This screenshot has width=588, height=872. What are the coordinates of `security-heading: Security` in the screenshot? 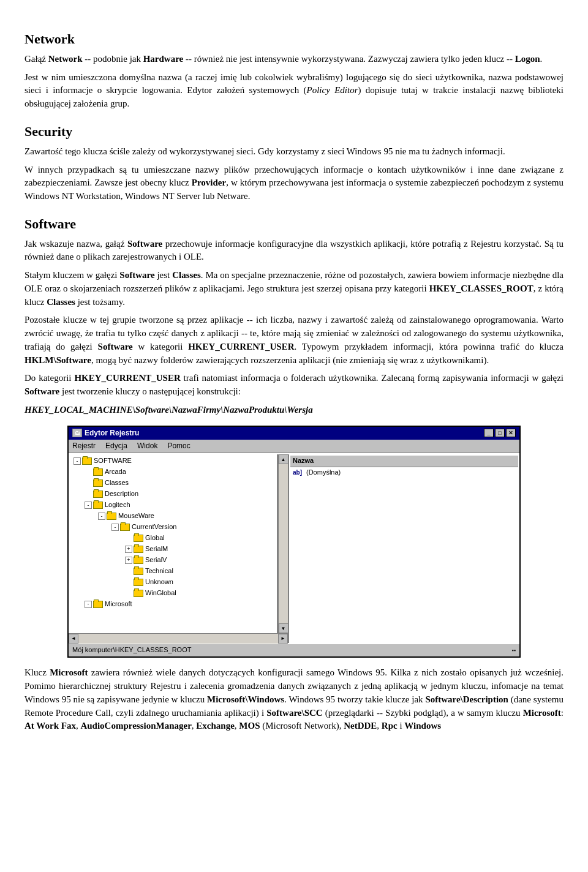 It's located at (294, 132).